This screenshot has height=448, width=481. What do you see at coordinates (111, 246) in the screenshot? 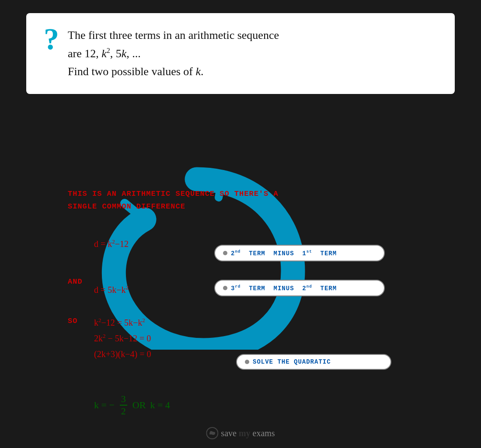
I see `equation-d1: d = k2−12` at bounding box center [111, 246].